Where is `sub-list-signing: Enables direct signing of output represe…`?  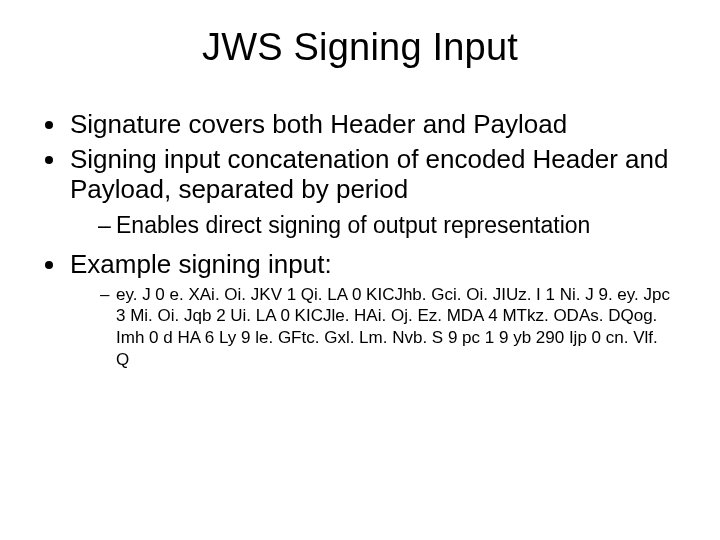 sub-list-signing: Enables direct signing of output represe… is located at coordinates (371, 225).